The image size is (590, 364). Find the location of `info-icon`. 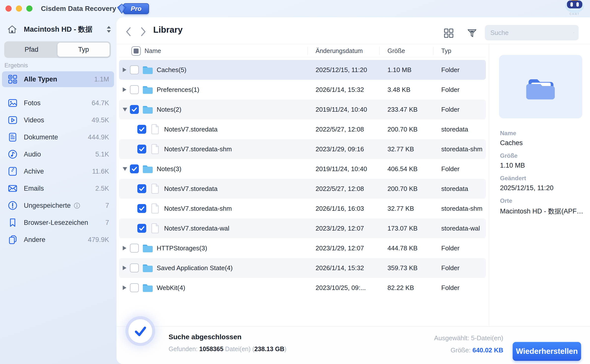

info-icon is located at coordinates (77, 206).